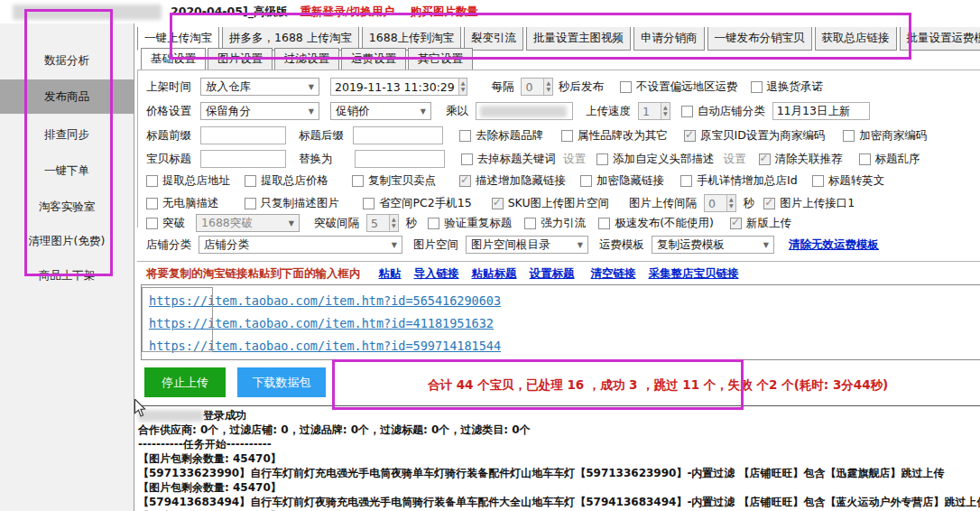 The height and width of the screenshot is (511, 980). What do you see at coordinates (173, 60) in the screenshot?
I see `subtab-basic-settings: 基础设置` at bounding box center [173, 60].